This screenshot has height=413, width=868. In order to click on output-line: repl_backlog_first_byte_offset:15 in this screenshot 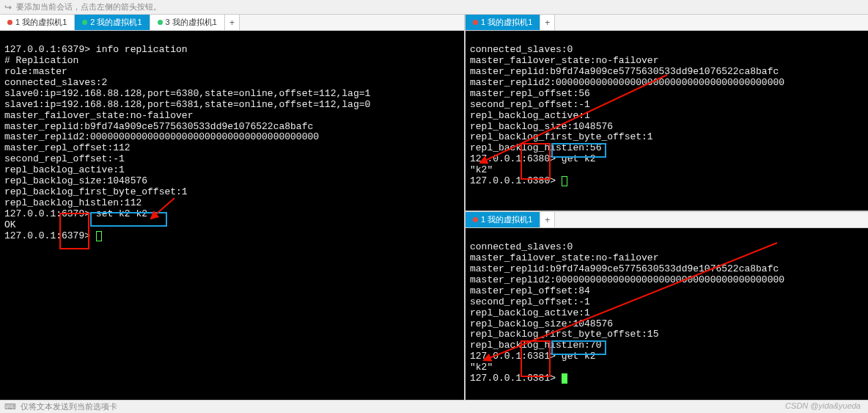, I will do `click(564, 335)`.